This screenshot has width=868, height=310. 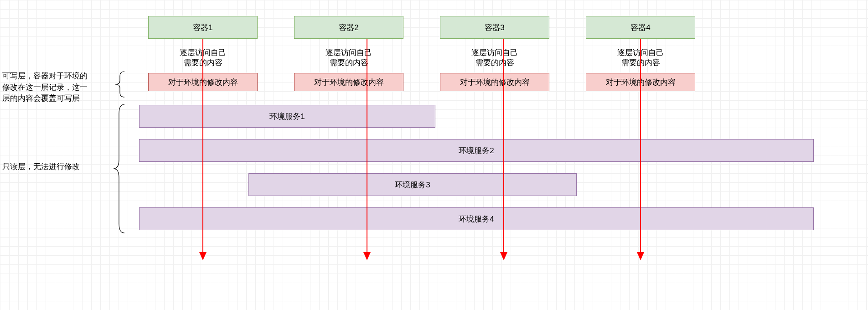 What do you see at coordinates (495, 27) in the screenshot?
I see `container-box-3: 容器3` at bounding box center [495, 27].